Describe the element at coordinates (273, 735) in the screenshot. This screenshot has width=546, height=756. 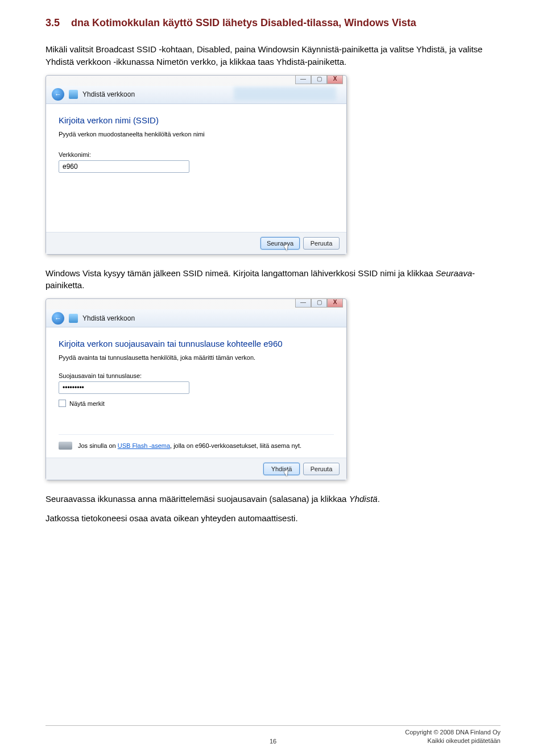
I see `page-footer: 16 Copyright © 2008 DNA Finland Oy Kaikk…` at that location.